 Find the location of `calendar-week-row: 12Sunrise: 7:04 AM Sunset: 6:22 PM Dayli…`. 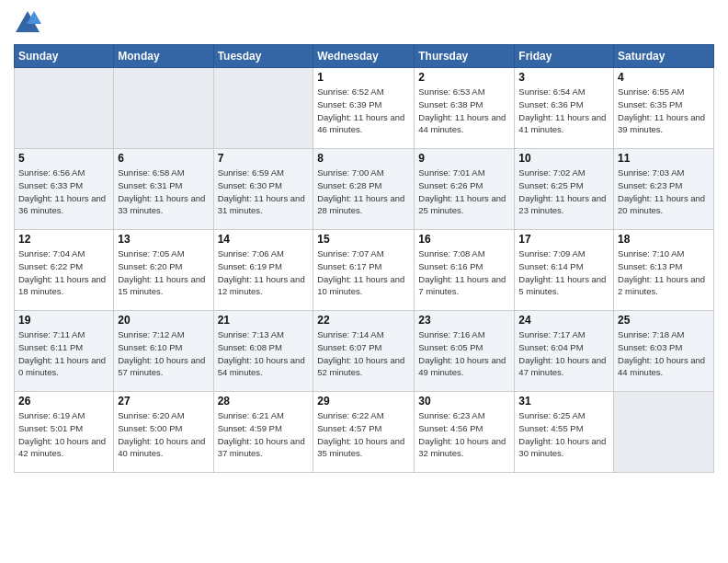

calendar-week-row: 12Sunrise: 7:04 AM Sunset: 6:22 PM Dayli… is located at coordinates (364, 270).